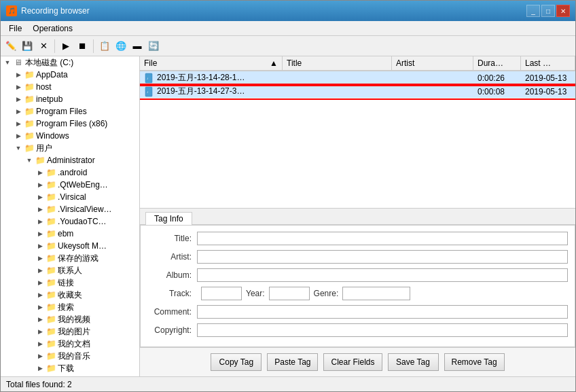  Describe the element at coordinates (43, 46) in the screenshot. I see `delete-button: ✕` at that location.